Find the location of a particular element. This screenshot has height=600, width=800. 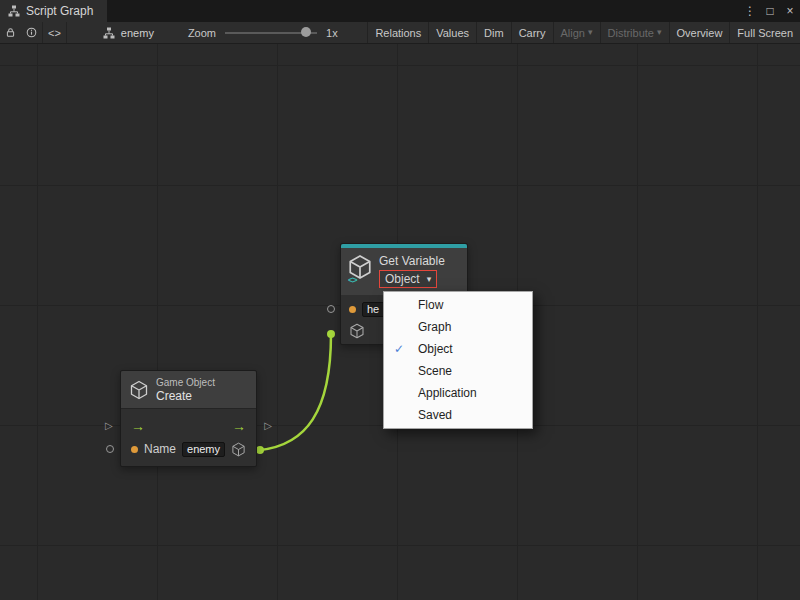

name-row: Name enemy is located at coordinates (188, 449).